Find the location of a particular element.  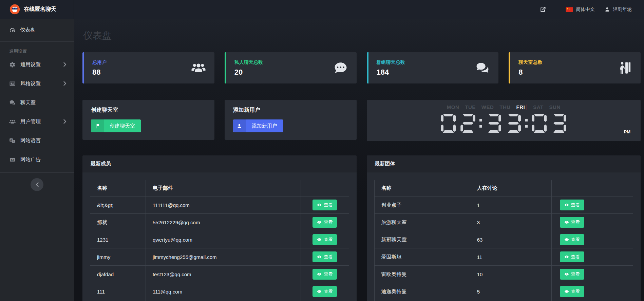

create-room-title: 创建聊天室 is located at coordinates (149, 110).